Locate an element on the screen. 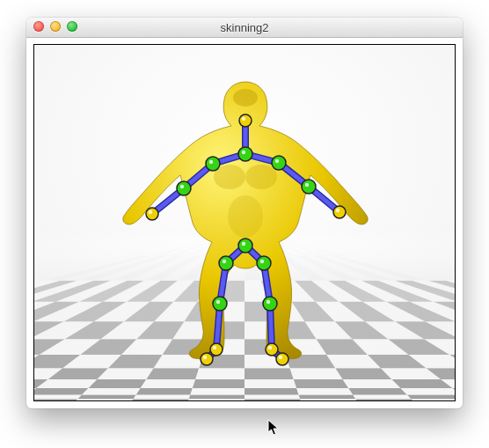 The width and height of the screenshot is (489, 448). close-icon is located at coordinates (39, 26).